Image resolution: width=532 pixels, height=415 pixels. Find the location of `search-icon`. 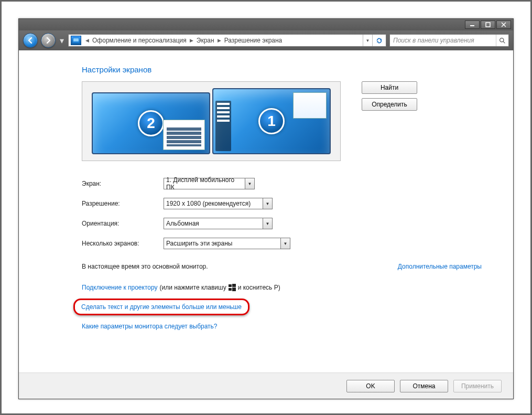

search-icon is located at coordinates (502, 40).